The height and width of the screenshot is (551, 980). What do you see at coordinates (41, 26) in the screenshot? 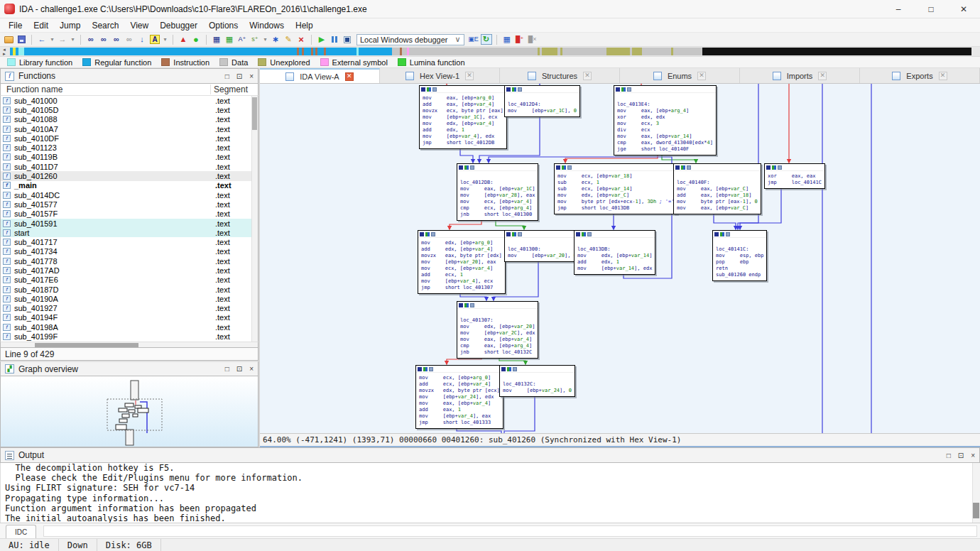
I see `menu-edit: Edit` at bounding box center [41, 26].